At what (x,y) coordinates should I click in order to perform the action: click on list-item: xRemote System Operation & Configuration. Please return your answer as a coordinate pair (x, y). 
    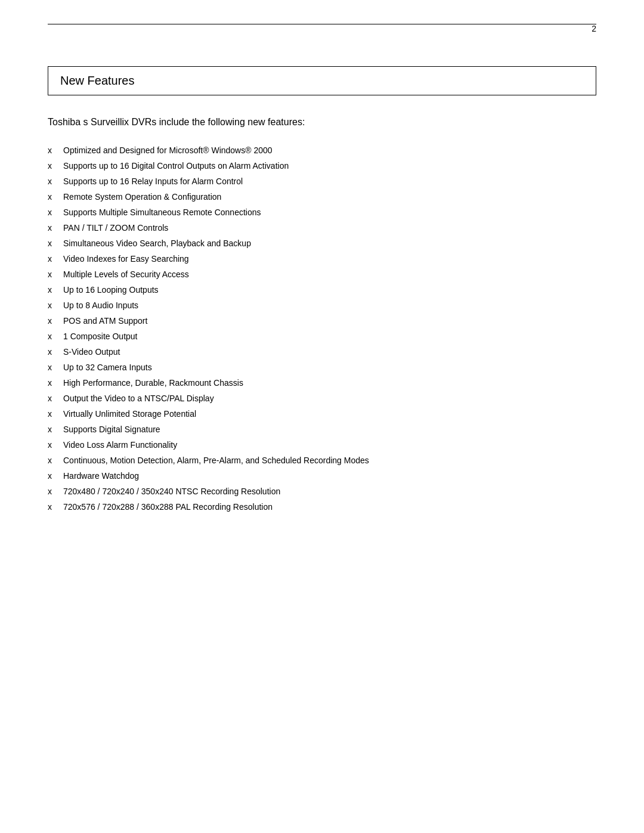
    Looking at the image, I should click on (322, 197).